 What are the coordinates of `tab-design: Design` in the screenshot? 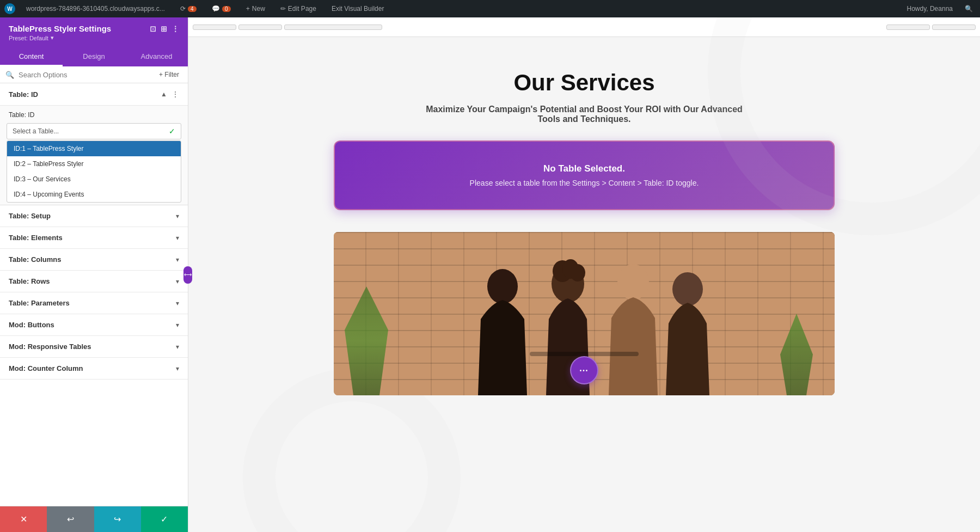 It's located at (94, 57).